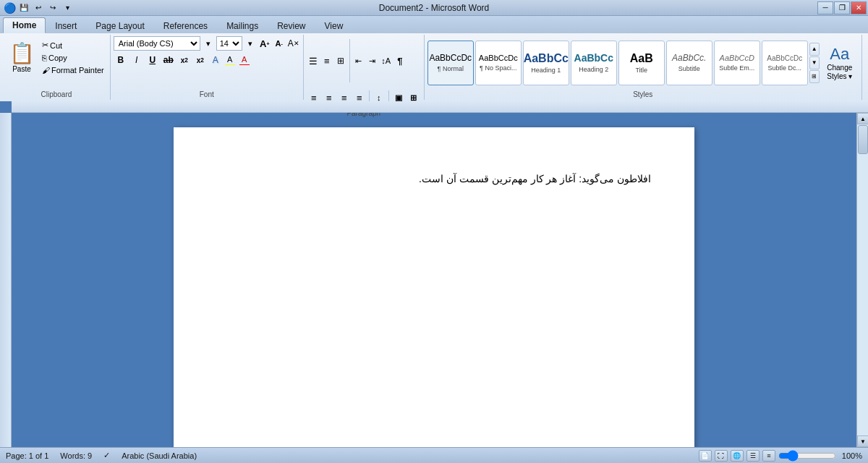  I want to click on font-group-label: Font, so click(207, 94).